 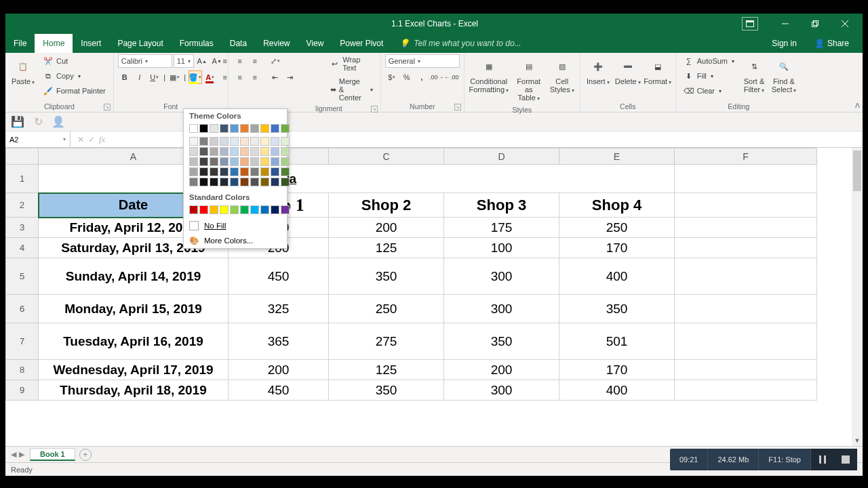 What do you see at coordinates (235, 241) in the screenshot?
I see `more-colors-option: 🎨 More Colors...` at bounding box center [235, 241].